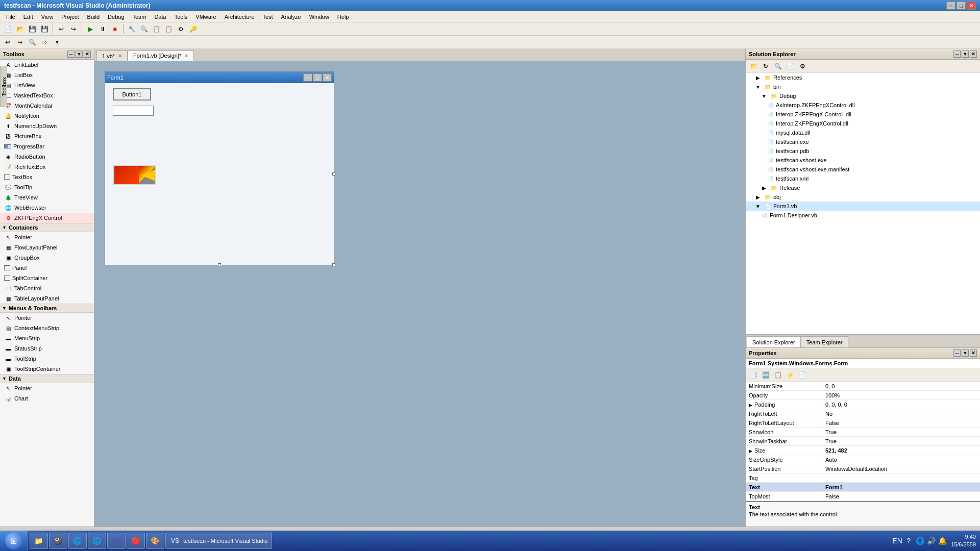 Image resolution: width=980 pixels, height=551 pixels. Describe the element at coordinates (965, 353) in the screenshot. I see `prop-dropdown: ▼` at that location.